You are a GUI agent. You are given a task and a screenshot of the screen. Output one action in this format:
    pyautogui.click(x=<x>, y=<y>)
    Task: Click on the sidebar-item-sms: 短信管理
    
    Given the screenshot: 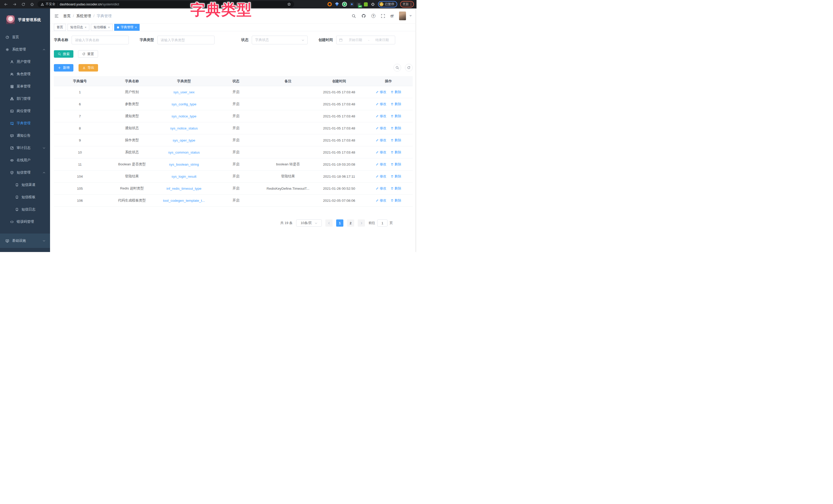 What is the action you would take?
    pyautogui.click(x=25, y=173)
    